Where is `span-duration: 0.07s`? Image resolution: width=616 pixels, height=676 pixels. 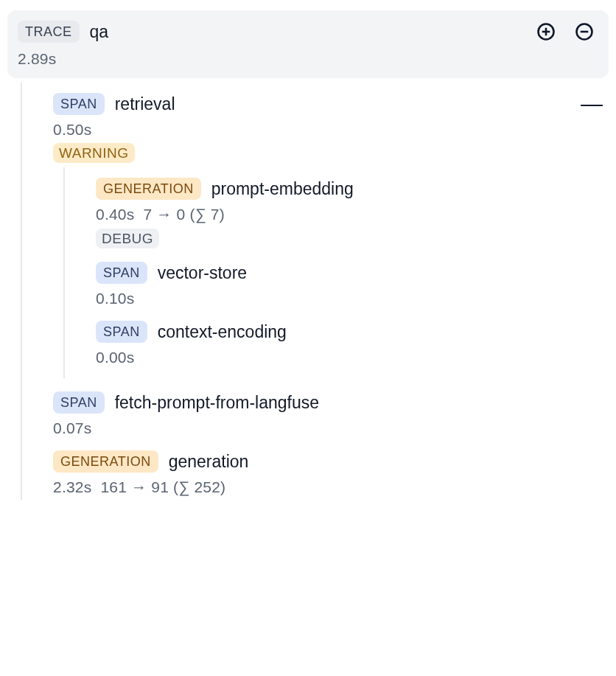 span-duration: 0.07s is located at coordinates (331, 428).